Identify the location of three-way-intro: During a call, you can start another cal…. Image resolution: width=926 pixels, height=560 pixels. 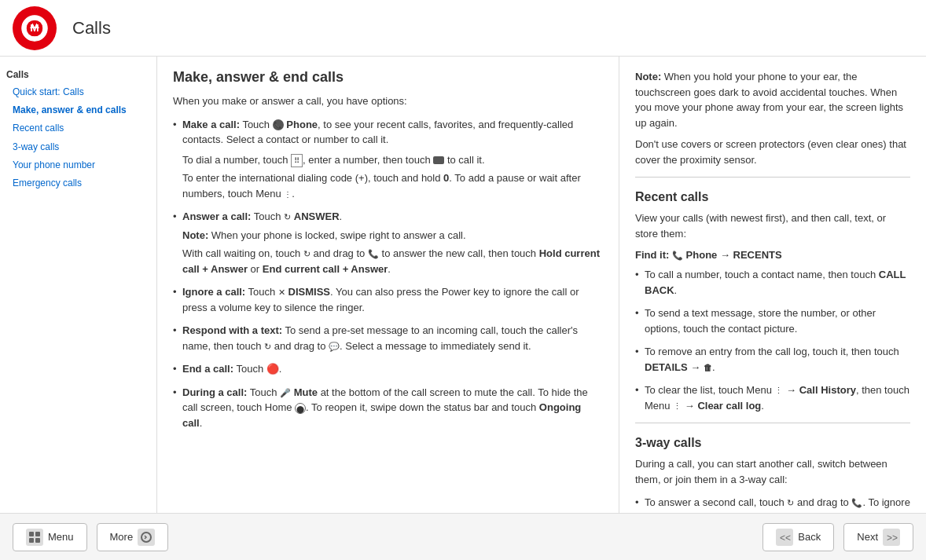
(773, 471).